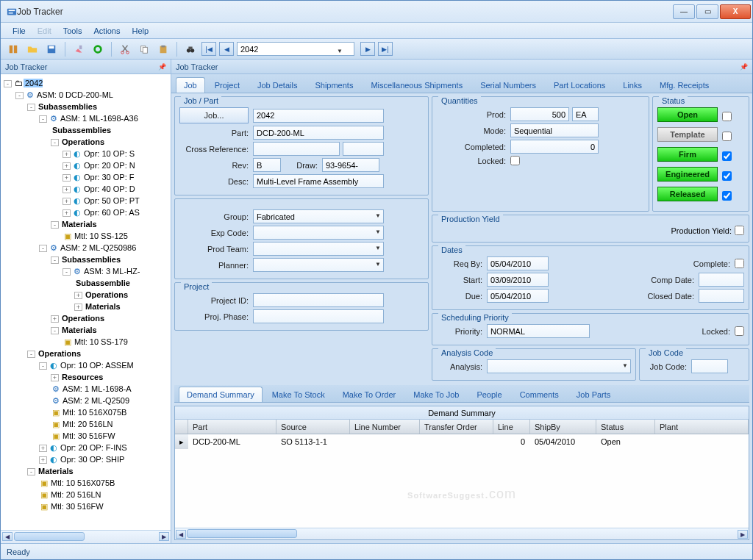 The height and width of the screenshot is (560, 753). What do you see at coordinates (190, 49) in the screenshot?
I see `toolbar-binoculars-icon` at bounding box center [190, 49].